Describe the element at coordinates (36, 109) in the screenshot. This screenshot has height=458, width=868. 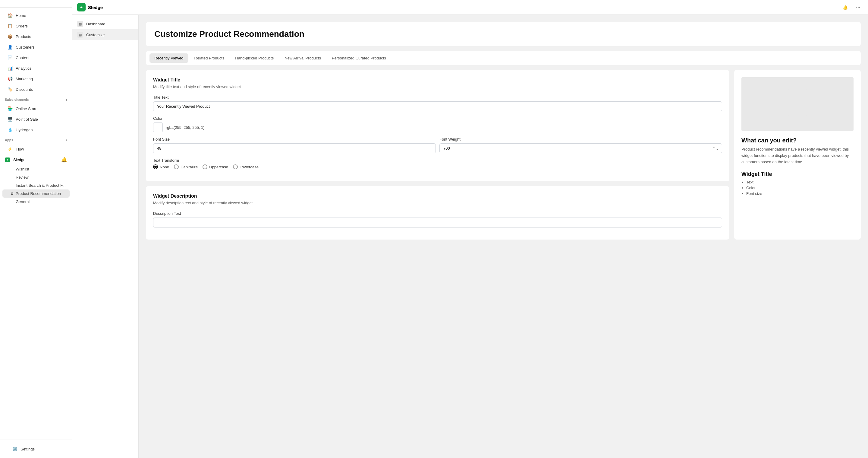
I see `sidebar-item-online-store: 🏪Online Store` at that location.